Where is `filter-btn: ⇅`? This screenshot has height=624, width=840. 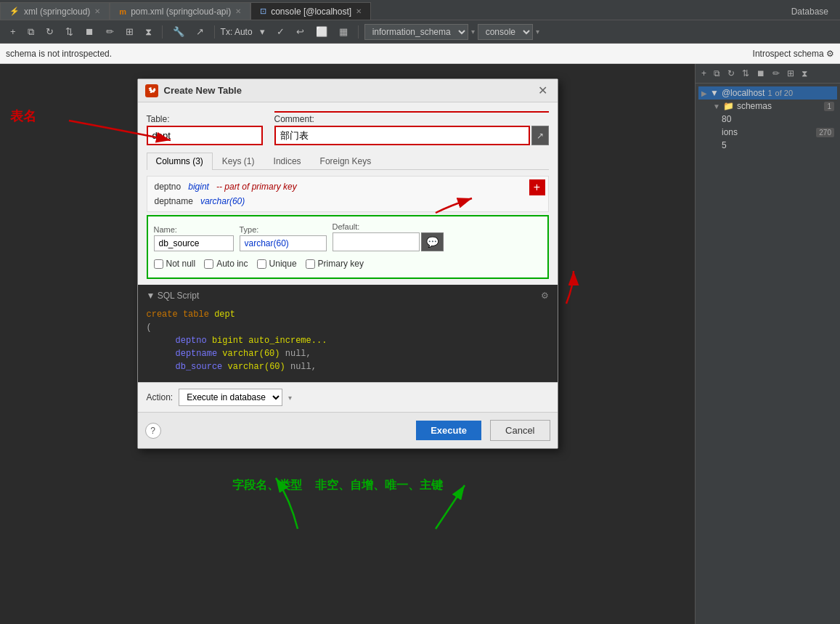
filter-btn: ⇅ is located at coordinates (70, 32).